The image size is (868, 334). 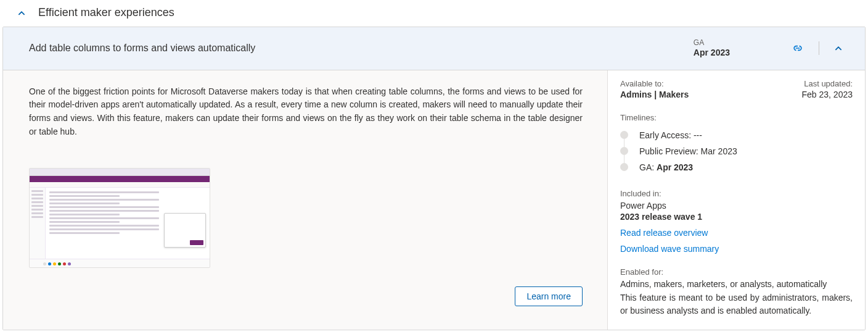 I want to click on timeline-item-value: Apr 2023, so click(x=674, y=167).